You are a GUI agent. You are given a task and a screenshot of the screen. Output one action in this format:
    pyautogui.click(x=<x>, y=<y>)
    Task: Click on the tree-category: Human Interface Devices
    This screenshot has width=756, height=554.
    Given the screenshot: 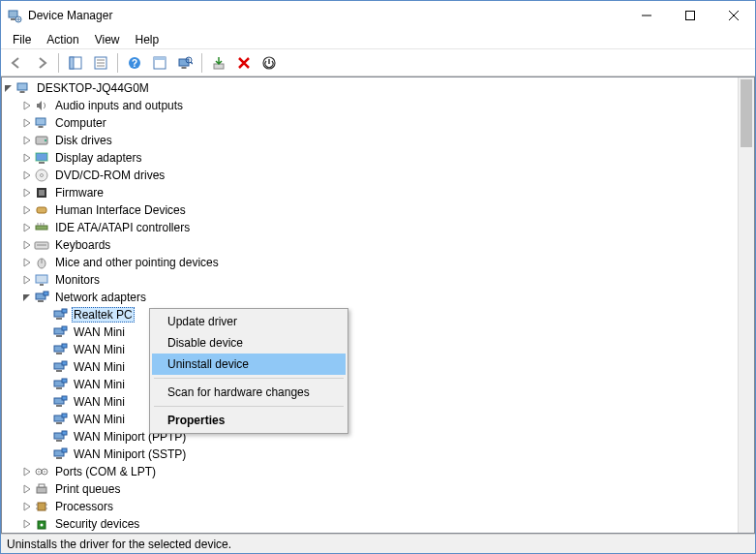 What is the action you would take?
    pyautogui.click(x=378, y=210)
    